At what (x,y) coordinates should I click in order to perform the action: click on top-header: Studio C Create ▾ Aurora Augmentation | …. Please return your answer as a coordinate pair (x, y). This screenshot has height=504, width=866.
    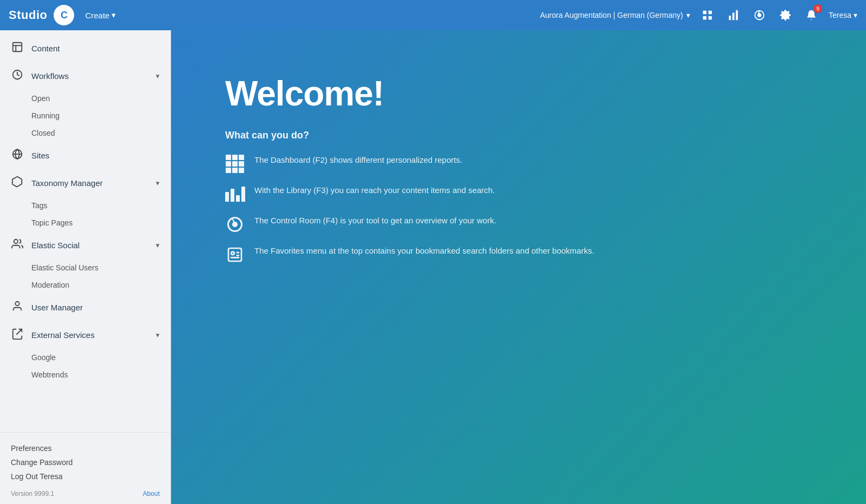
    Looking at the image, I should click on (433, 15).